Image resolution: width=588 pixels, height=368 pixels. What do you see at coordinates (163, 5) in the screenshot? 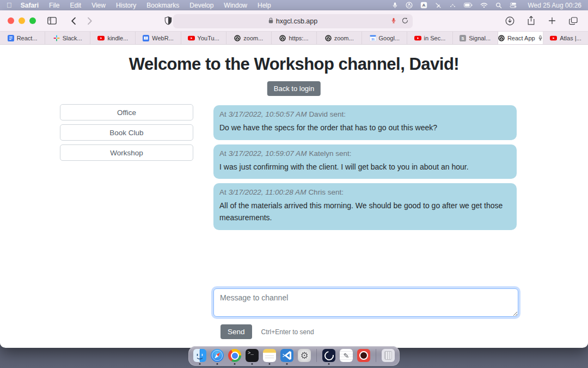
I see `menu-bookmarks: Bookmarks` at bounding box center [163, 5].